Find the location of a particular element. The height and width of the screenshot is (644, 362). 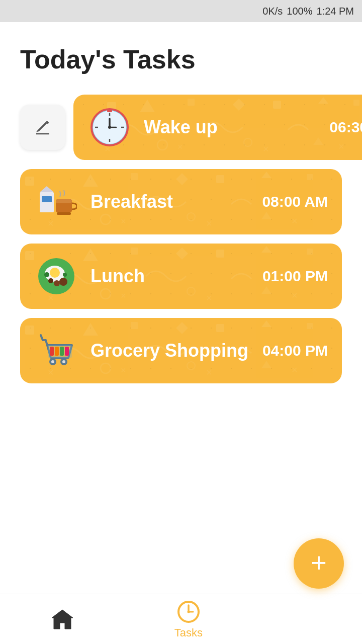

edit-icon is located at coordinates (43, 127).